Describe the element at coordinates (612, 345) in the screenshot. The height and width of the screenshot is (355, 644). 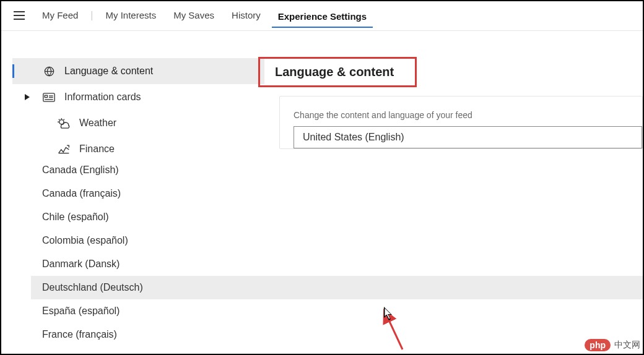
I see `watermark-badge: php 中文网` at that location.